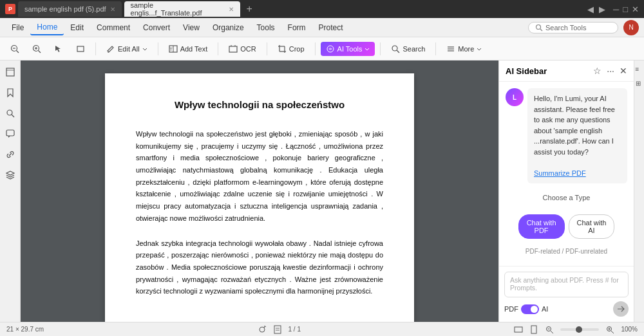 This screenshot has width=644, height=336. What do you see at coordinates (10, 72) in the screenshot?
I see `sidebar-thumbnail-icon` at bounding box center [10, 72].